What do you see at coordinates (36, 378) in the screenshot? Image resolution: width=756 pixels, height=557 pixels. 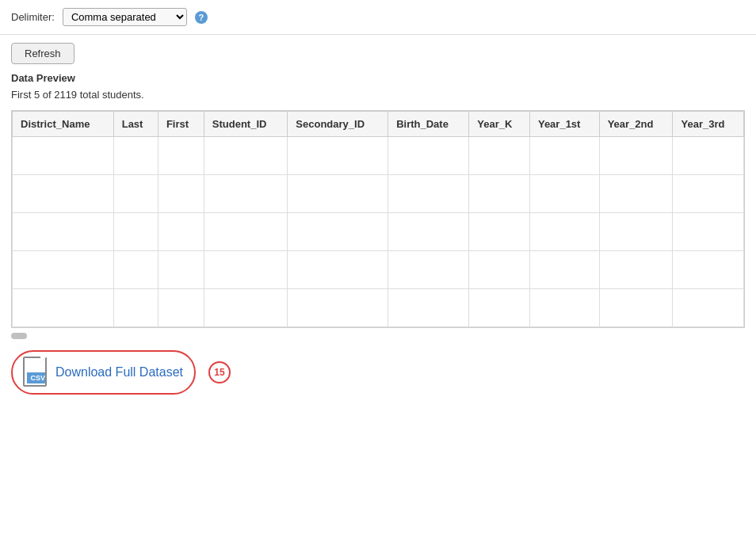 I see `csv-icon-label: CSV;` at bounding box center [36, 378].